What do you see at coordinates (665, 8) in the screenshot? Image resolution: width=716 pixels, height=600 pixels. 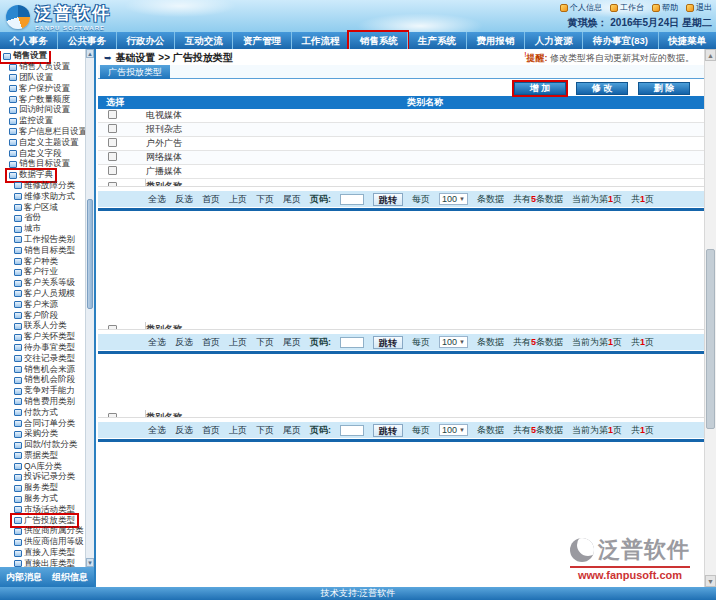 I see `quick-link: 帮助` at bounding box center [665, 8].